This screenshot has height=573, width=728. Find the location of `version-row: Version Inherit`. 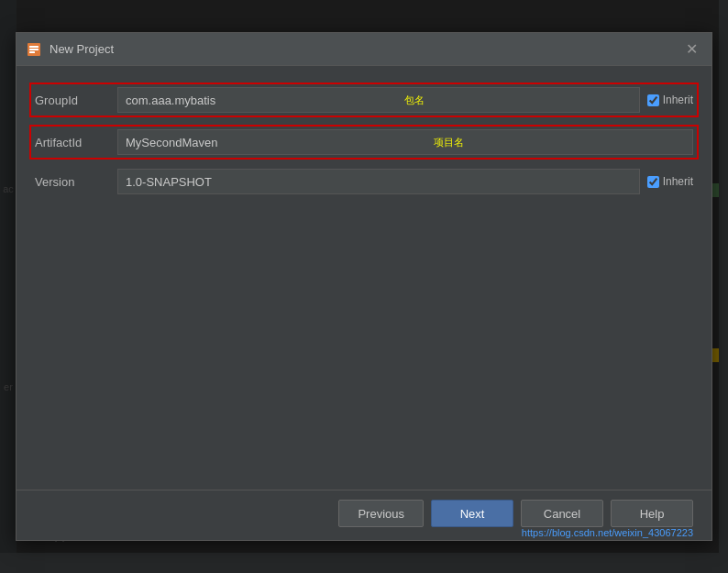

version-row: Version Inherit is located at coordinates (364, 182).